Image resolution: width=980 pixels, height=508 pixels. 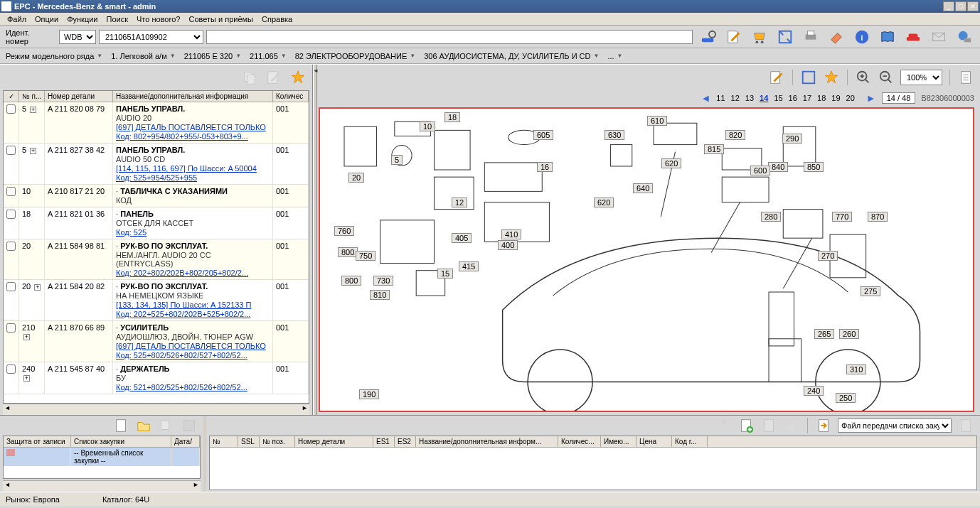 What do you see at coordinates (708, 37) in the screenshot?
I see `car-search-icon` at bounding box center [708, 37].